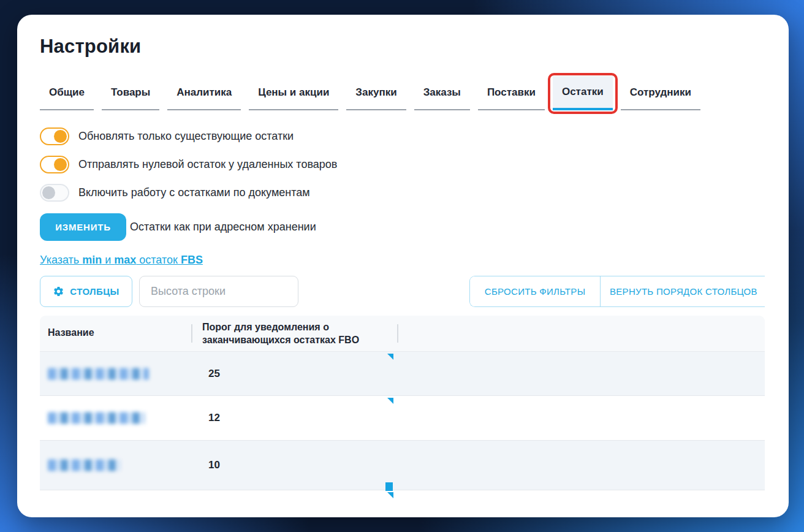 The height and width of the screenshot is (532, 804). What do you see at coordinates (214, 465) in the screenshot?
I see `fbo-threshold-cell: 10` at bounding box center [214, 465].